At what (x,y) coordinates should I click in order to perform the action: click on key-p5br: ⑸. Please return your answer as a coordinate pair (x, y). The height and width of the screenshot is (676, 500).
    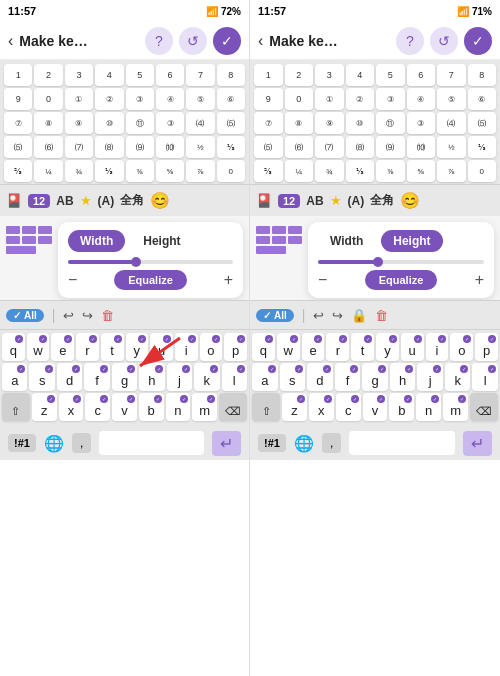
    Looking at the image, I should click on (268, 147).